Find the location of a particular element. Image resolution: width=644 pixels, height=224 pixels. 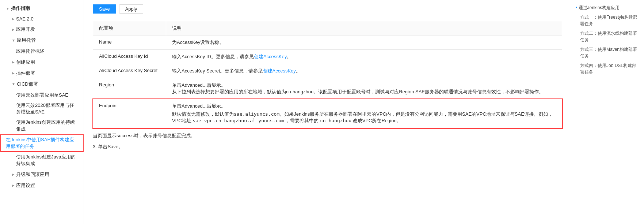

right-sidebar-method2: 方式二：使用流水线构建部署任务 is located at coordinates (608, 37).